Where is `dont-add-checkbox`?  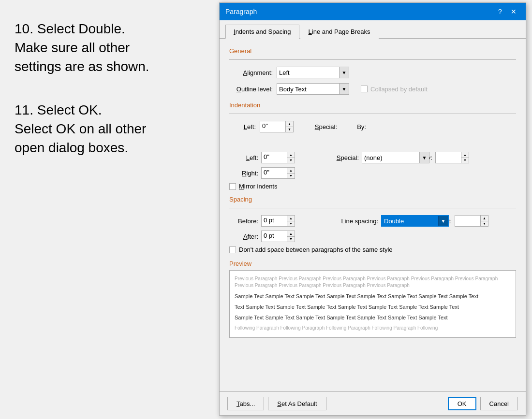
dont-add-checkbox is located at coordinates (233, 250).